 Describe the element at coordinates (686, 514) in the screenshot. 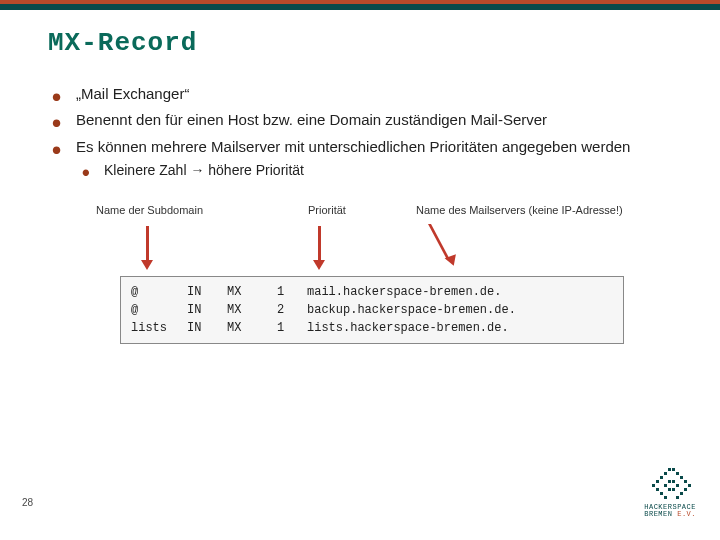

I see `logo-line2-suffix: E.V.` at that location.